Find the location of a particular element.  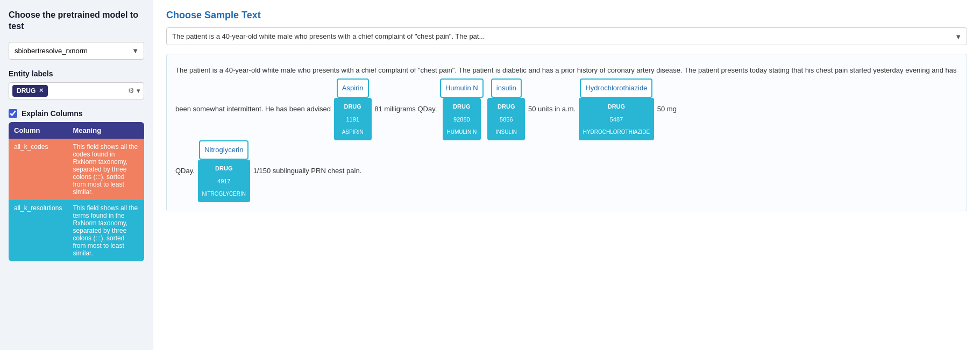

table-row: all_k_resolutions This field shows all t… is located at coordinates (76, 231).